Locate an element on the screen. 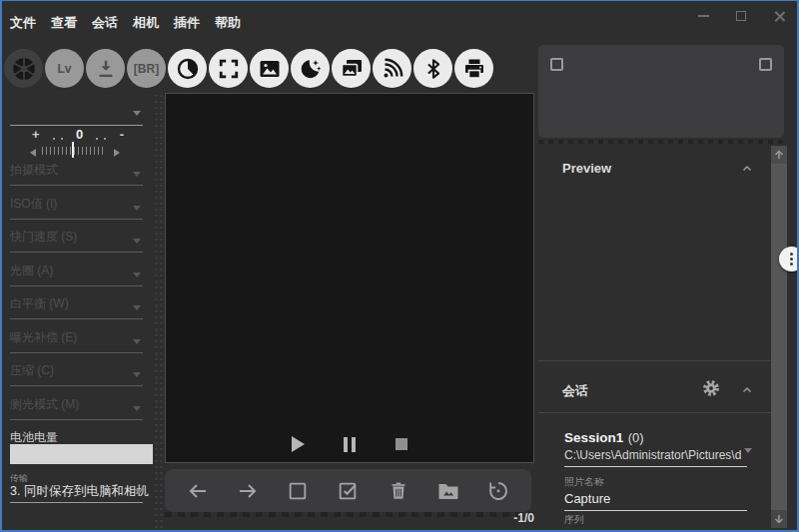  minimize-button is located at coordinates (703, 16).